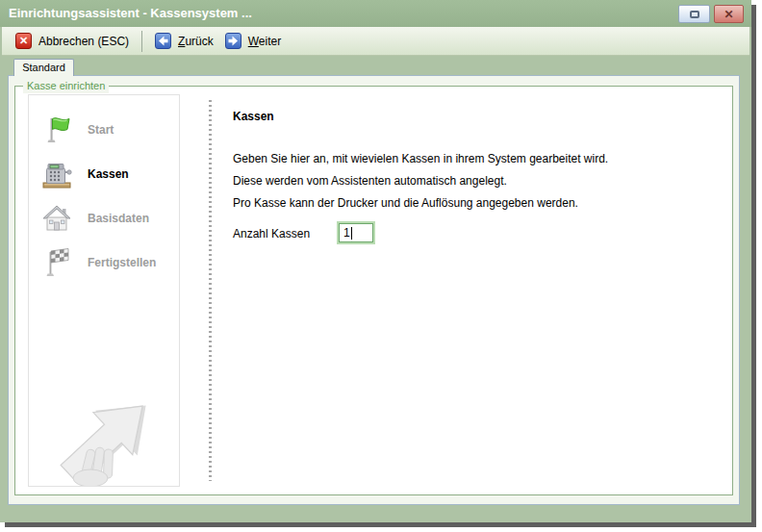  What do you see at coordinates (695, 14) in the screenshot?
I see `restore-window-icon` at bounding box center [695, 14].